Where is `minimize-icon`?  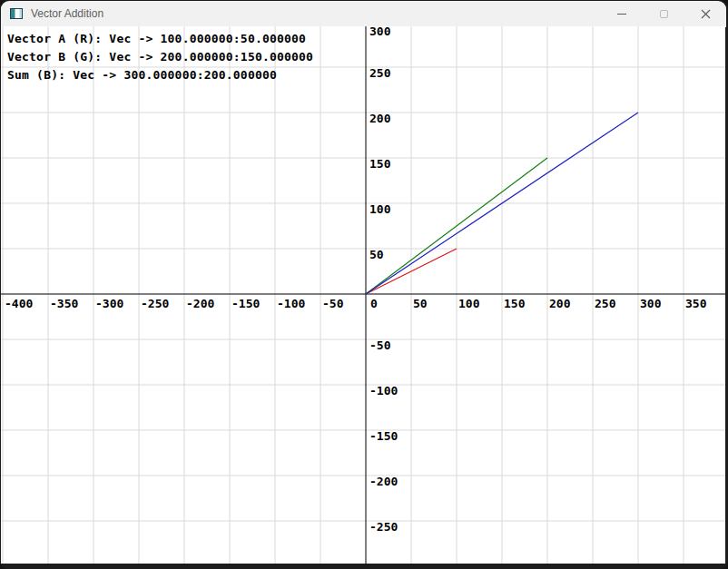 minimize-icon is located at coordinates (622, 15).